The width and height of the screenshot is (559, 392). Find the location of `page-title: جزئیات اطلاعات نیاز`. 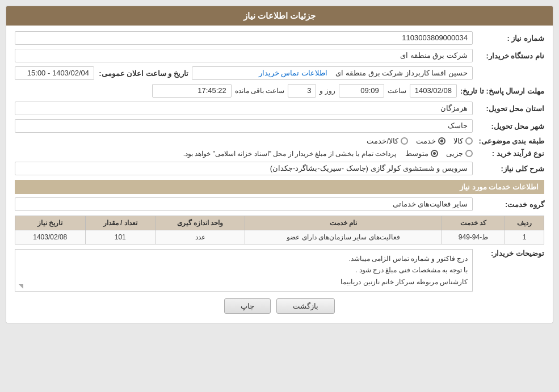

page-title: جزئیات اطلاعات نیاز is located at coordinates (279, 16).